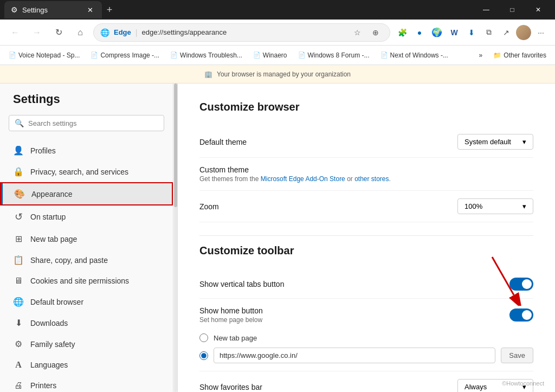 The image size is (555, 392). I want to click on back-button: ←, so click(15, 33).